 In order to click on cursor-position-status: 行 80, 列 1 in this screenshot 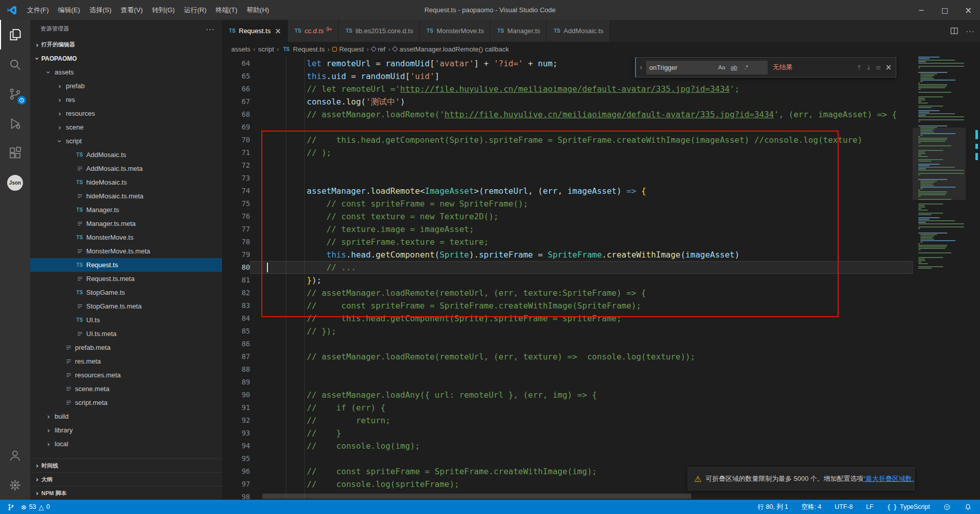, I will do `click(773, 507)`.